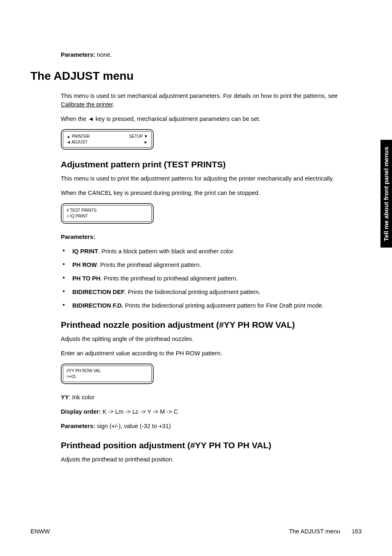 This screenshot has width=392, height=556. Describe the element at coordinates (85, 265) in the screenshot. I see `param-name: PH ROW` at that location.